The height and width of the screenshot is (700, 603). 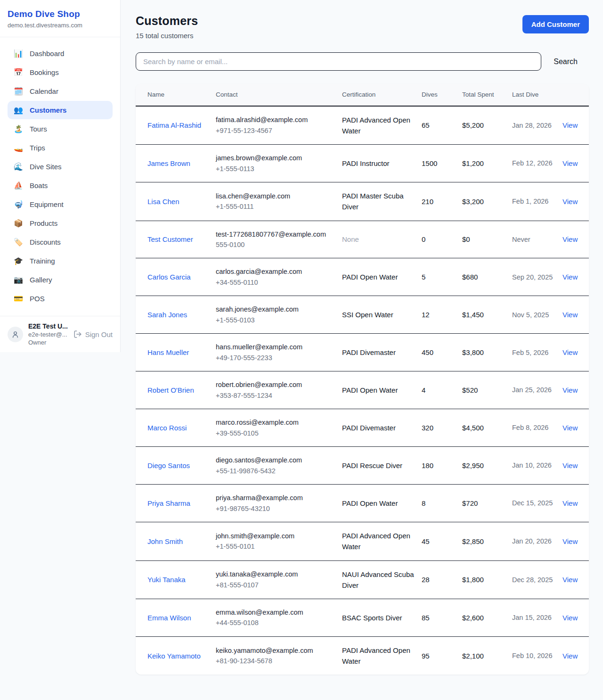 I want to click on customer-certification: NAUI Advanced Scuba Diver, so click(x=382, y=580).